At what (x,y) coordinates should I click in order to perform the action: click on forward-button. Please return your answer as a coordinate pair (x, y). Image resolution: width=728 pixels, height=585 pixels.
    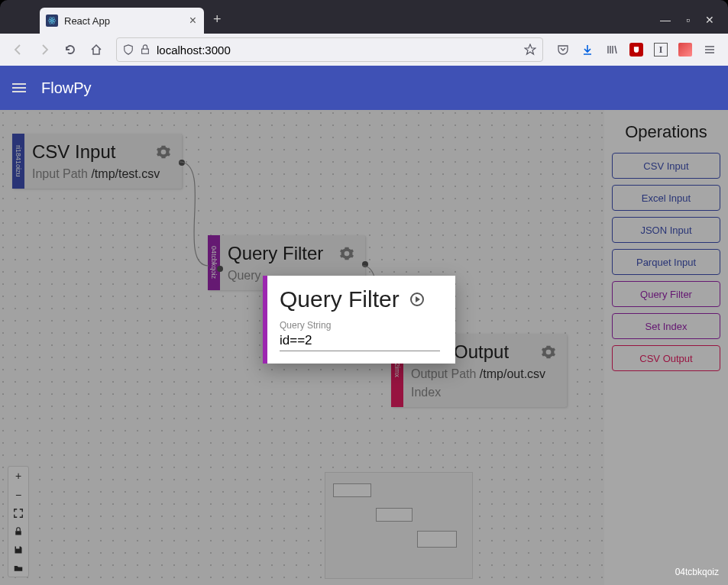
    Looking at the image, I should click on (44, 50).